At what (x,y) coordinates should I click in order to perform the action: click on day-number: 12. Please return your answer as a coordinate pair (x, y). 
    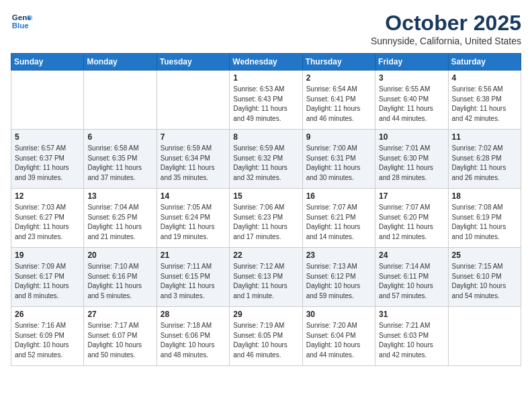
    Looking at the image, I should click on (47, 196).